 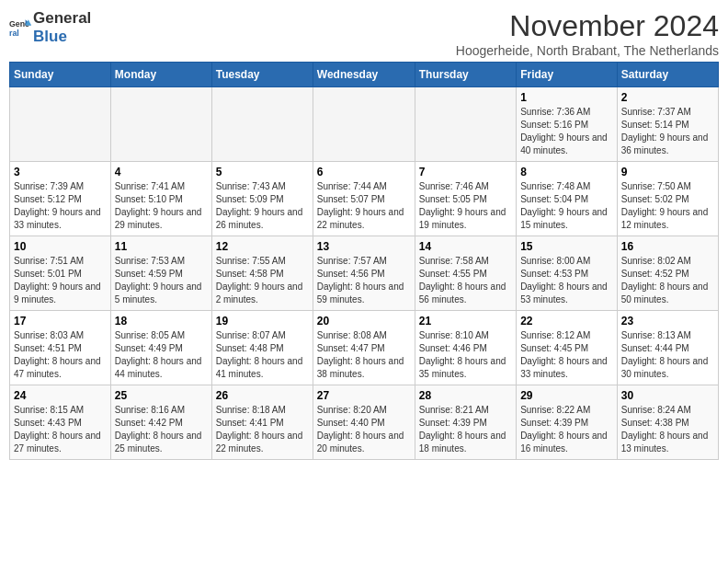 What do you see at coordinates (61, 396) in the screenshot?
I see `day-number: 24` at bounding box center [61, 396].